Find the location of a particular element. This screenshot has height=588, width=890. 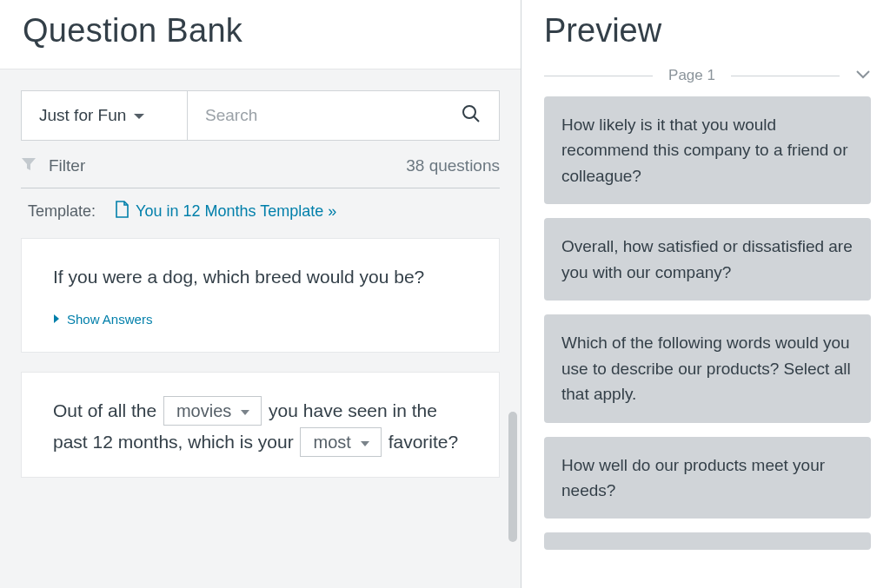

document-icon is located at coordinates (122, 212).